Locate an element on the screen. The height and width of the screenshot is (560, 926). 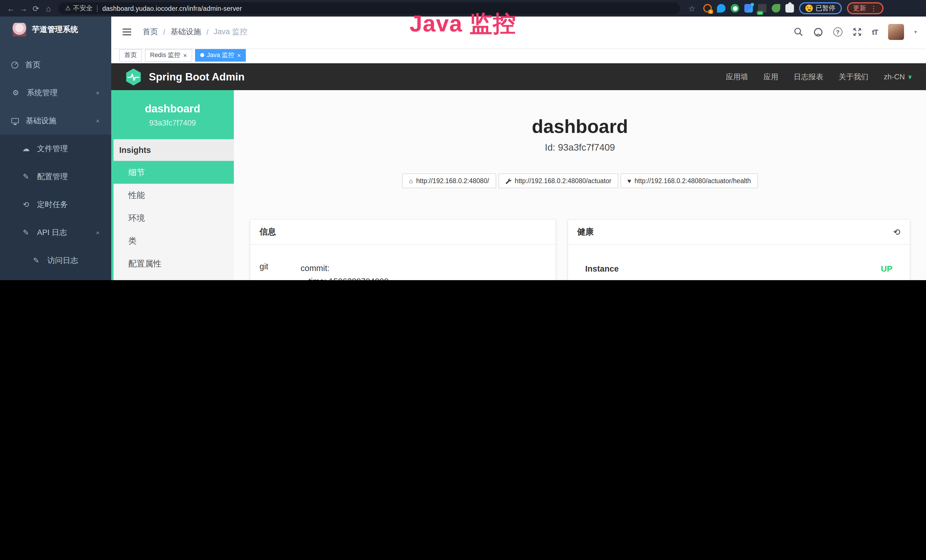
sba-nav: 应用墙 应用 日志报表 关于我们 zh-CN ∨ is located at coordinates (819, 77).